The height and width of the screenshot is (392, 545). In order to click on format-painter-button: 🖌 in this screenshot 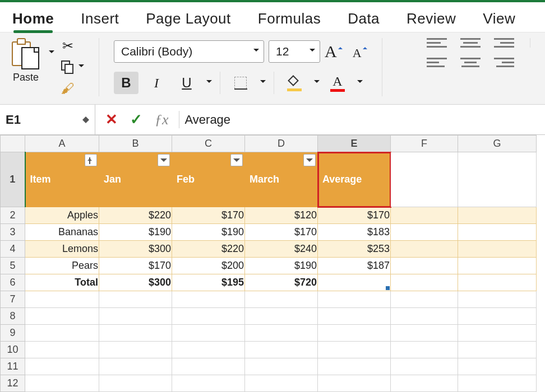, I will do `click(68, 88)`.